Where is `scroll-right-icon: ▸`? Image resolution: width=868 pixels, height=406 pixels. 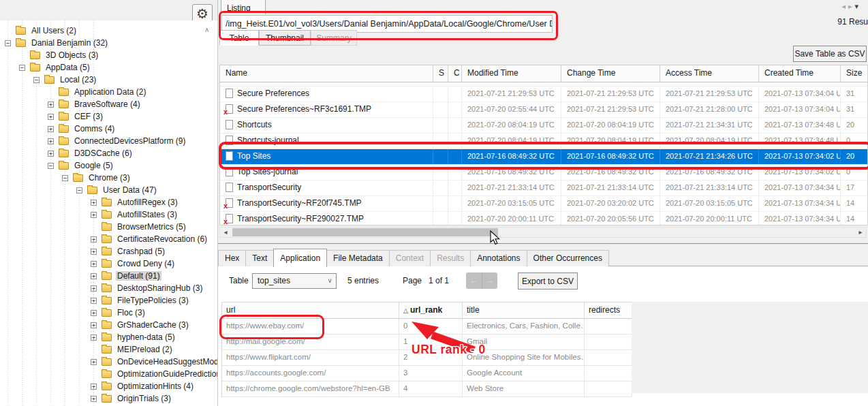 scroll-right-icon: ▸ is located at coordinates (861, 232).